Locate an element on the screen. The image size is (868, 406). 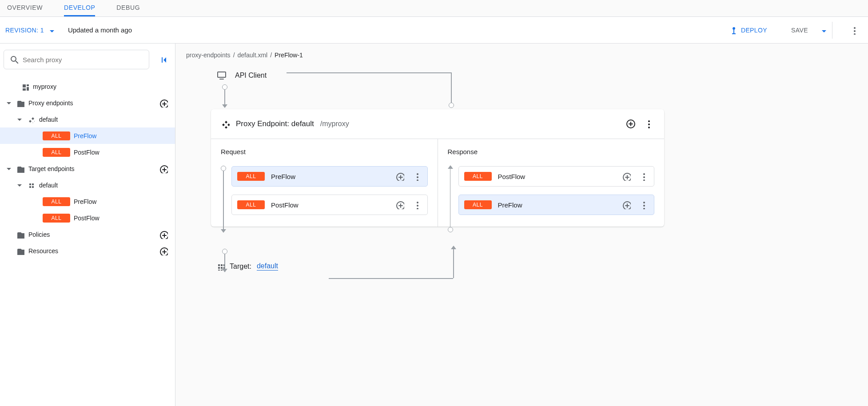
dashboard-icon is located at coordinates (25, 87).